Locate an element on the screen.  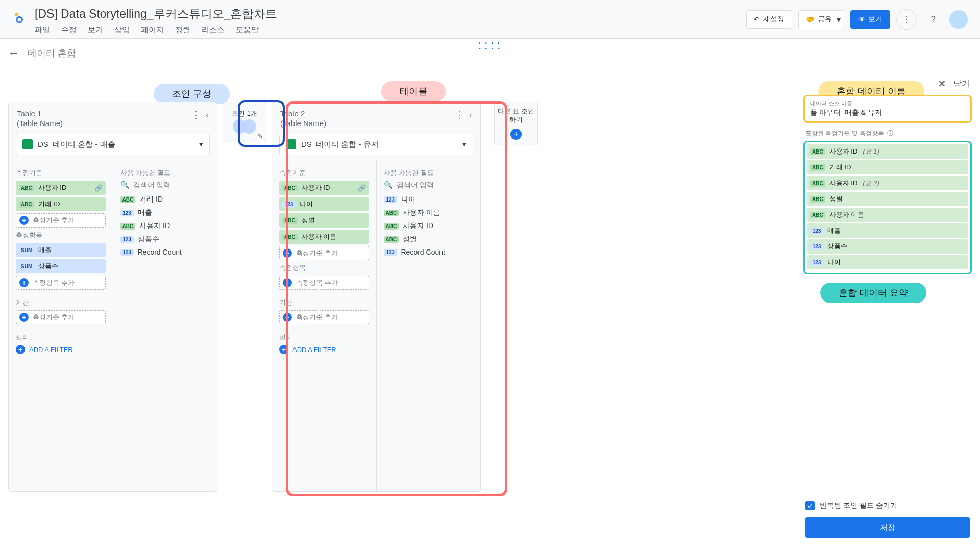
table1-metric-chip: SUM상품수 is located at coordinates (61, 266).